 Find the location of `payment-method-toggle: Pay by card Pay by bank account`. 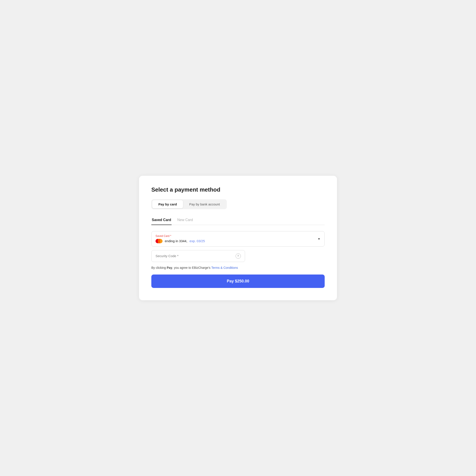

payment-method-toggle: Pay by card Pay by bank account is located at coordinates (189, 204).